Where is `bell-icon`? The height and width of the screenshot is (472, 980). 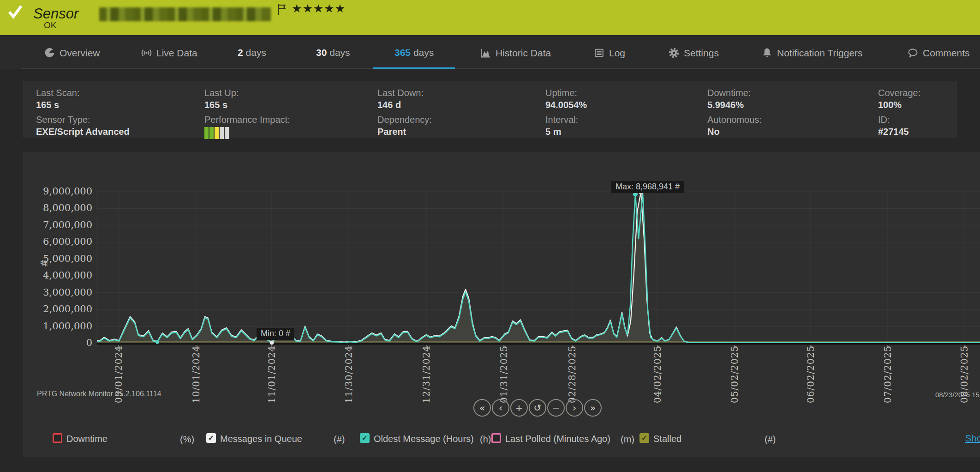
bell-icon is located at coordinates (767, 53).